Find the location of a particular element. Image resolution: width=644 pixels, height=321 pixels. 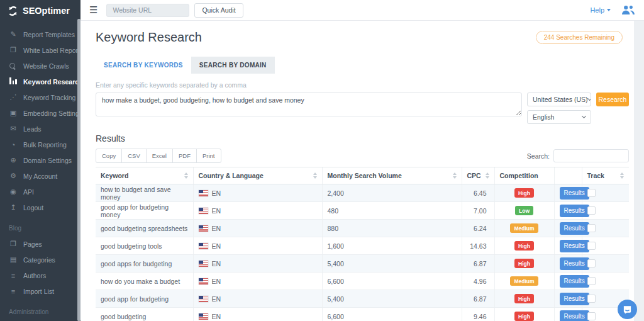

sidebar-item-report-templates: ✎Report Templates is located at coordinates (40, 34).